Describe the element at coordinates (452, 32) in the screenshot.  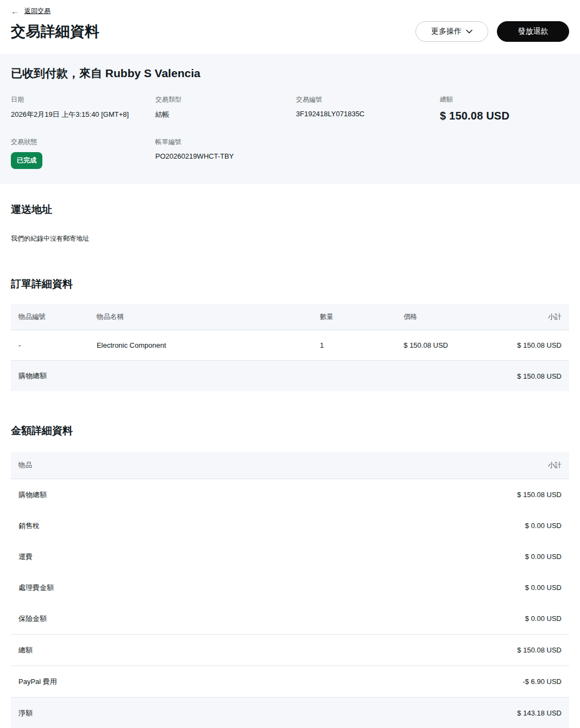
I see `more-actions-button: 更多操作` at that location.